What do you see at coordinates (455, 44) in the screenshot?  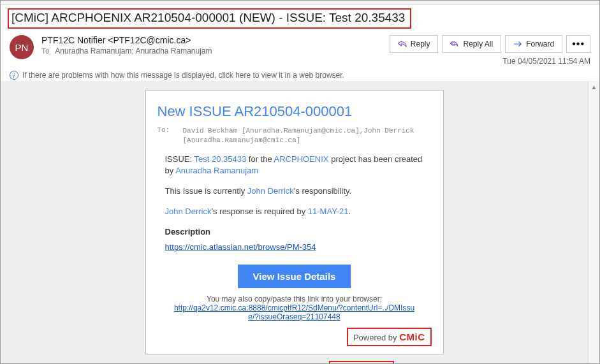 I see `reply-all-icon` at bounding box center [455, 44].